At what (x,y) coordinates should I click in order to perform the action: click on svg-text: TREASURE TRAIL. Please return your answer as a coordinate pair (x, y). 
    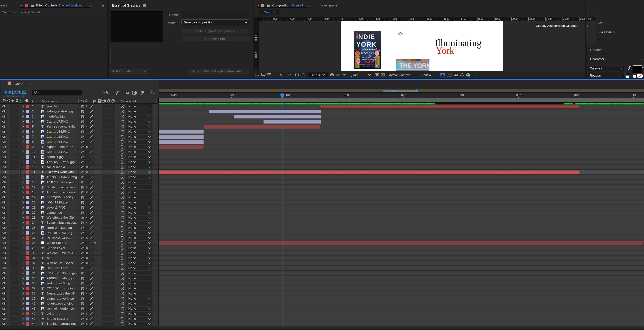
    Looking at the image, I should click on (369, 58).